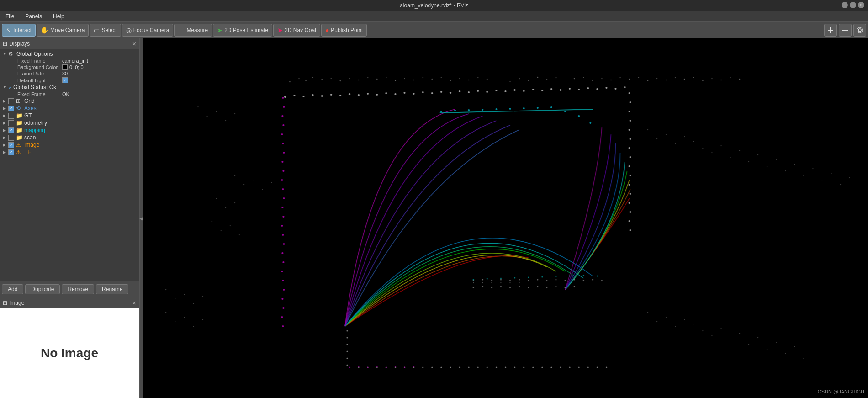 The image size is (868, 398). What do you see at coordinates (19, 30) in the screenshot?
I see `interact-button: ↖ Interact` at bounding box center [19, 30].